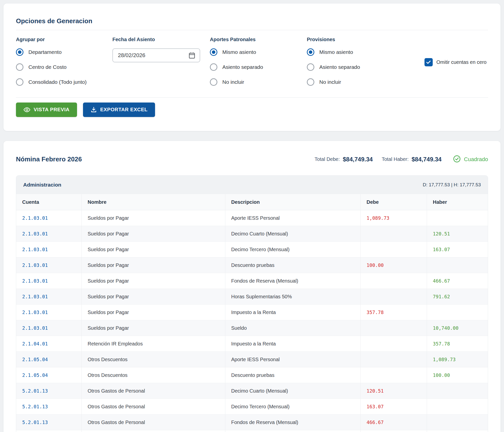  Describe the element at coordinates (49, 344) in the screenshot. I see `cell-cuenta: 2.1.04.01` at that location.